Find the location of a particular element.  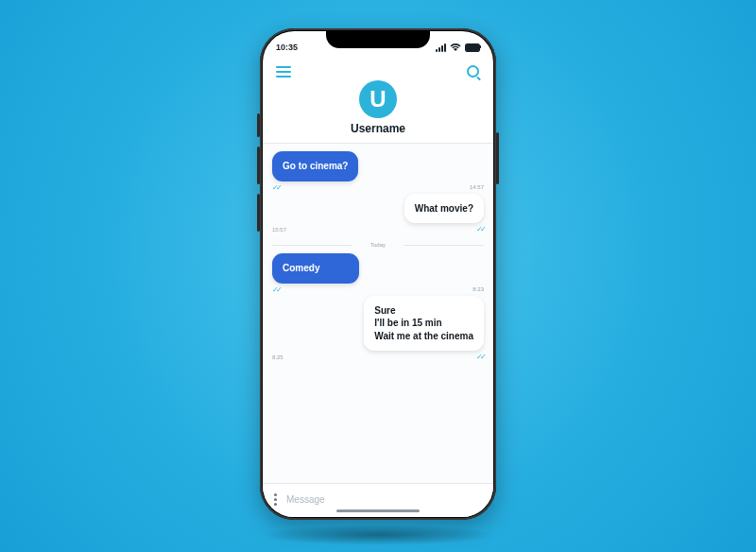

search-icon is located at coordinates (473, 72).